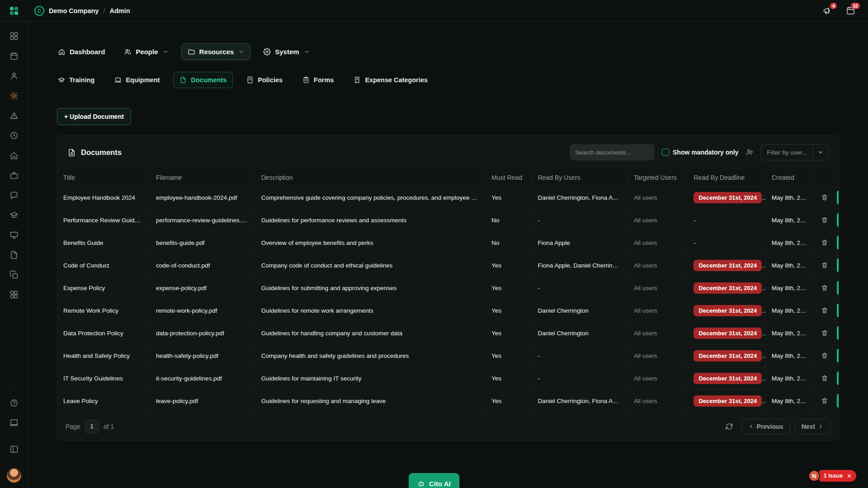 This screenshot has width=868, height=488. What do you see at coordinates (318, 80) in the screenshot?
I see `tab-forms: Forms` at bounding box center [318, 80].